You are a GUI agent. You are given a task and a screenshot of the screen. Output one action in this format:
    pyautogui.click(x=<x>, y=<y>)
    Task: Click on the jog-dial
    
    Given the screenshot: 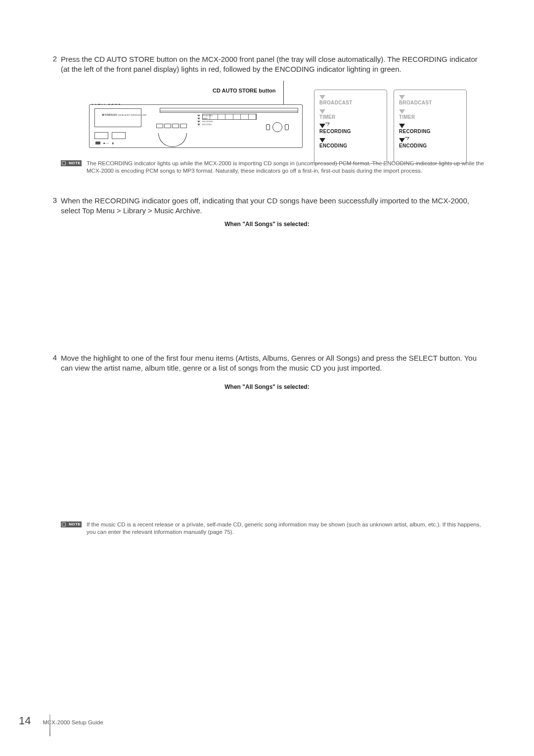 What is the action you would take?
    pyautogui.click(x=277, y=127)
    